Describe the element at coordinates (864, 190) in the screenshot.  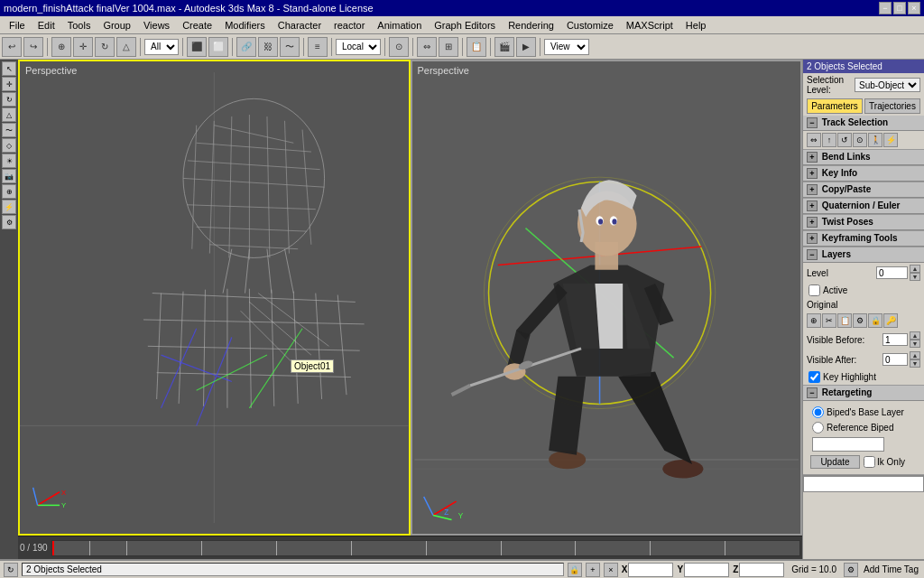
I see `copypaste-header: + Copy/Paste` at that location.